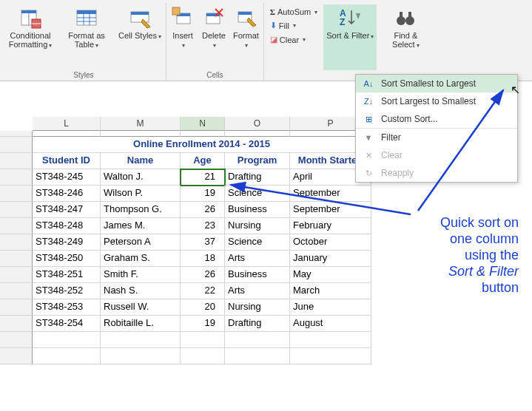  I want to click on cell-age: 37, so click(203, 242).